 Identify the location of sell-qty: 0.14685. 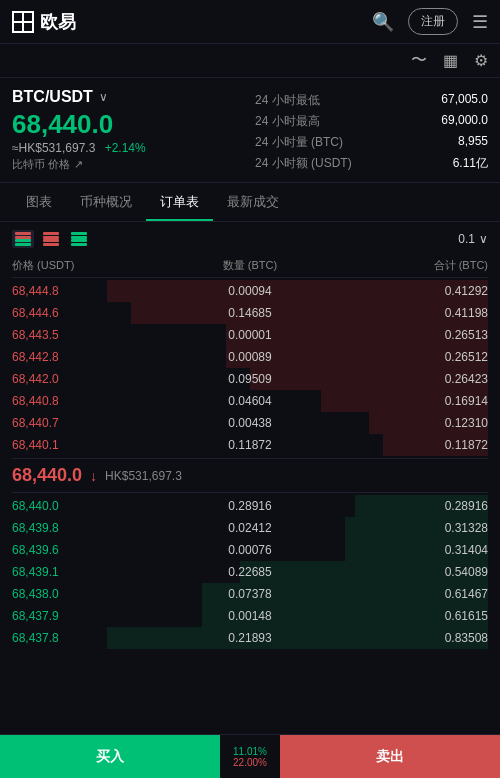
(250, 313).